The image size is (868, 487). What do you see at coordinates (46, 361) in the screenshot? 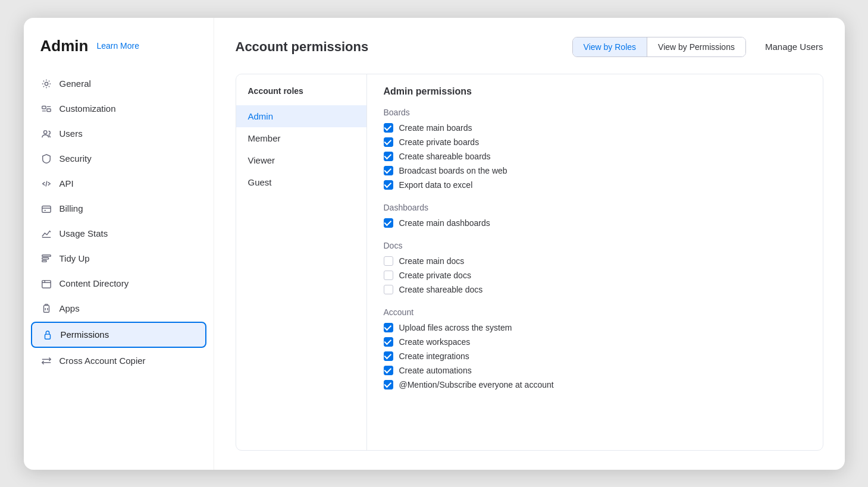
I see `transfer-icon` at bounding box center [46, 361].